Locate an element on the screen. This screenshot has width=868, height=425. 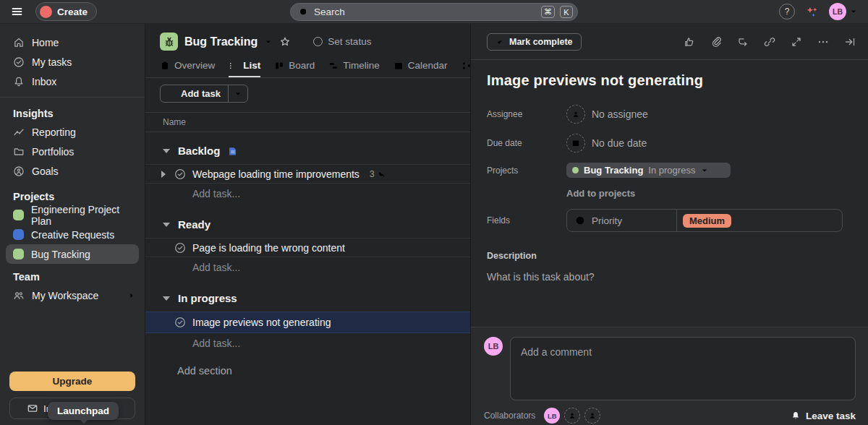
paperclip-icon is located at coordinates (716, 42).